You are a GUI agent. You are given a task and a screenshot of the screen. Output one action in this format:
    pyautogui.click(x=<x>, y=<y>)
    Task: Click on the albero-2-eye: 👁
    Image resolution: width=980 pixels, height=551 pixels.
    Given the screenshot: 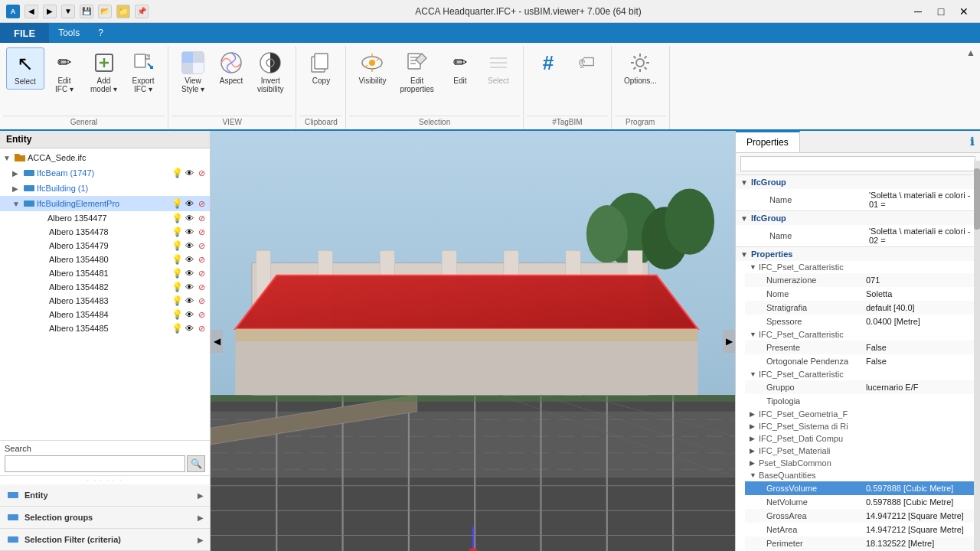 What is the action you would take?
    pyautogui.click(x=189, y=232)
    